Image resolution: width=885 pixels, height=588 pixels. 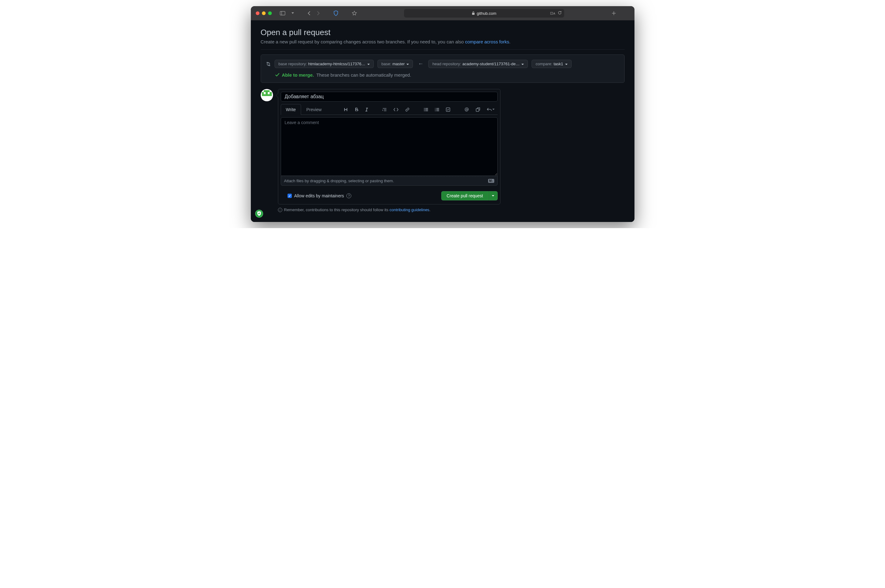 I want to click on markdown-icon: M↓, so click(x=491, y=181).